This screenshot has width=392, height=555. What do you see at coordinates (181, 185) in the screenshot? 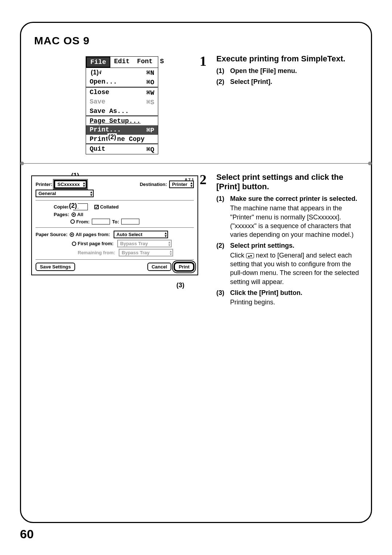
I see `destination-select: Printer ▴▾` at bounding box center [181, 185].